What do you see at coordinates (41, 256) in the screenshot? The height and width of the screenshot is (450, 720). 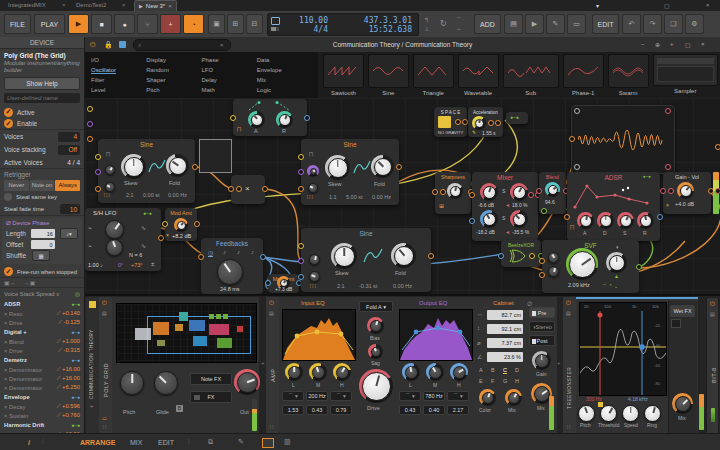 I see `shuffle-button: ▦` at bounding box center [41, 256].